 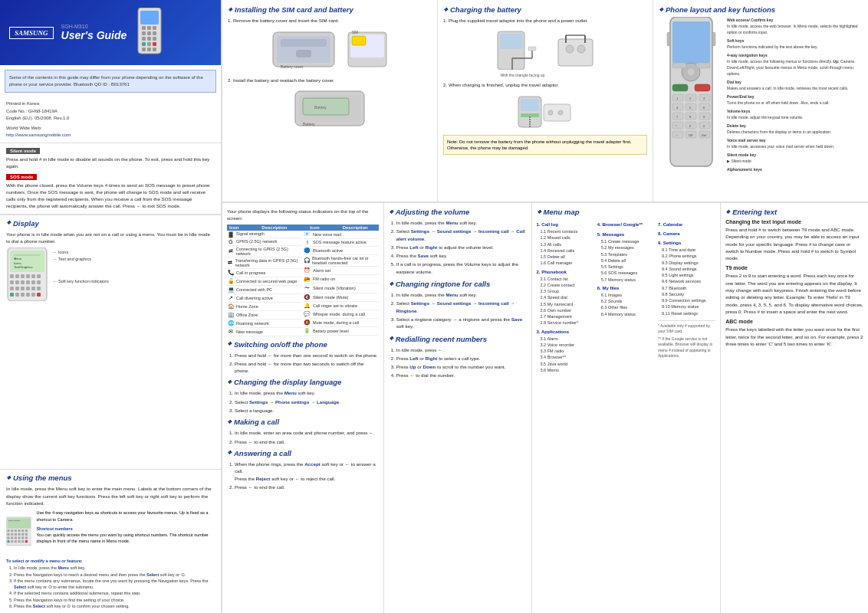 I want to click on website-url: http://www.samsungmobile.com, so click(x=38, y=135).